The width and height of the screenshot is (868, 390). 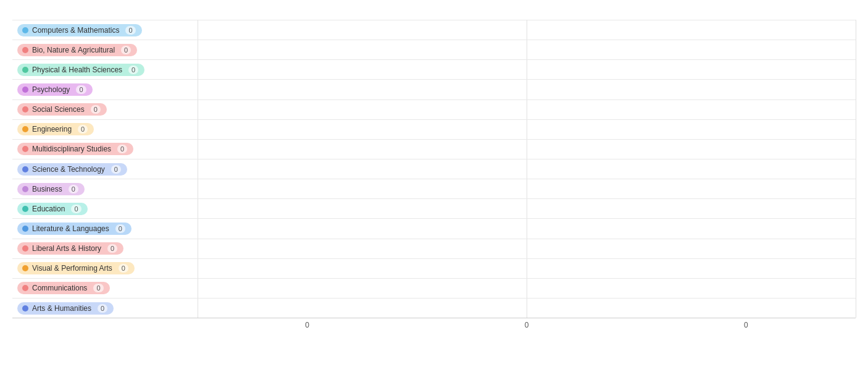 I want to click on bar-row-psychology: Psychology 0, so click(x=434, y=89).